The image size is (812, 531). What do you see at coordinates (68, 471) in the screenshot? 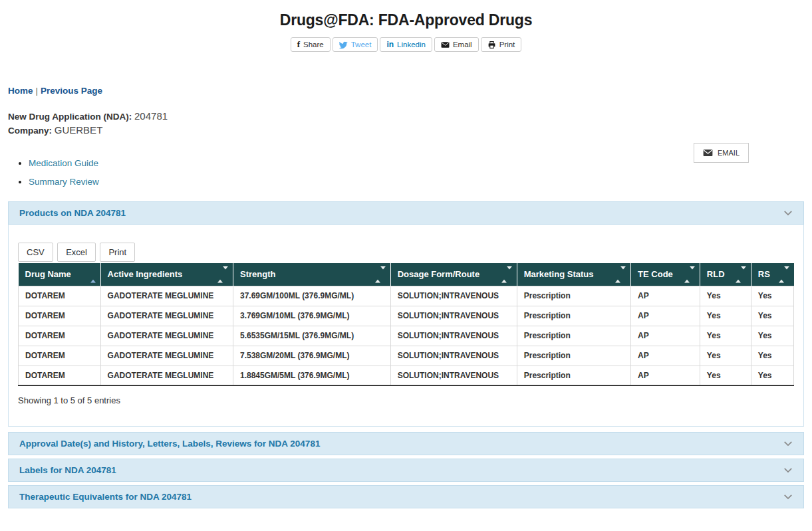
I see `accordion-title: Labels for NDA 204781` at bounding box center [68, 471].